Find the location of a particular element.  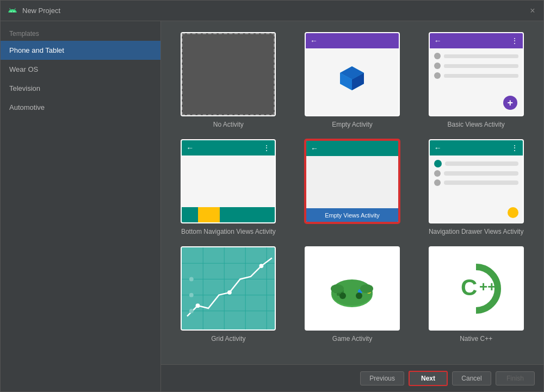

cpp-icon: C ++ is located at coordinates (476, 289).